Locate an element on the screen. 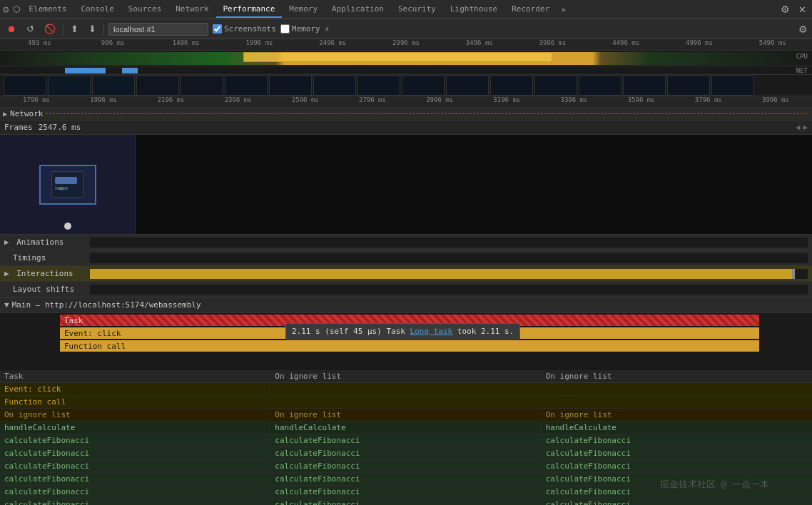  interactions-text: Interactions is located at coordinates (44, 274).